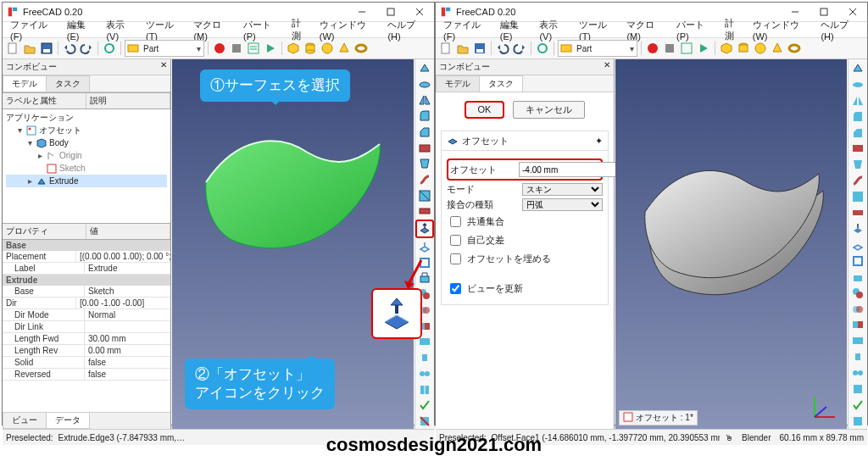 Image resolution: width=868 pixels, height=456 pixels. Describe the element at coordinates (349, 31) in the screenshot. I see `menu-window: ウィンドウ(W)` at that location.